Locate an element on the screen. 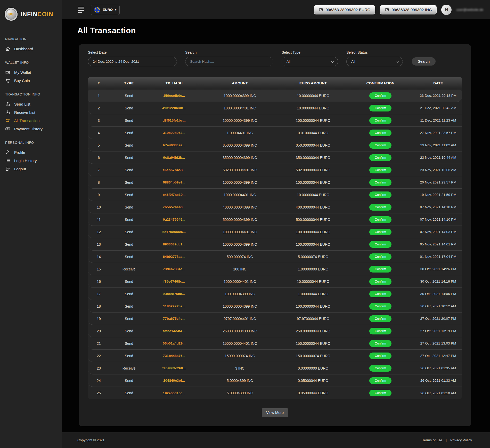  row-date: 26 Oct, 2021 01:35 AM is located at coordinates (438, 368).